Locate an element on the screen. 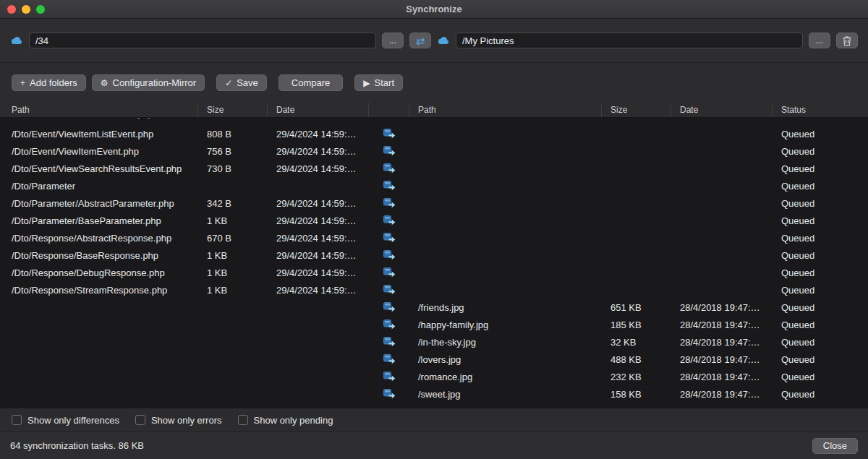  column-header-direction is located at coordinates (389, 110).